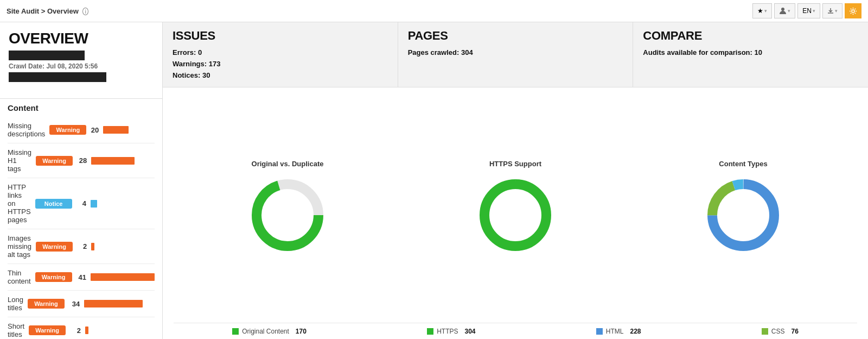 This screenshot has height=339, width=868. What do you see at coordinates (81, 203) in the screenshot?
I see `issue-count: 4` at bounding box center [81, 203].